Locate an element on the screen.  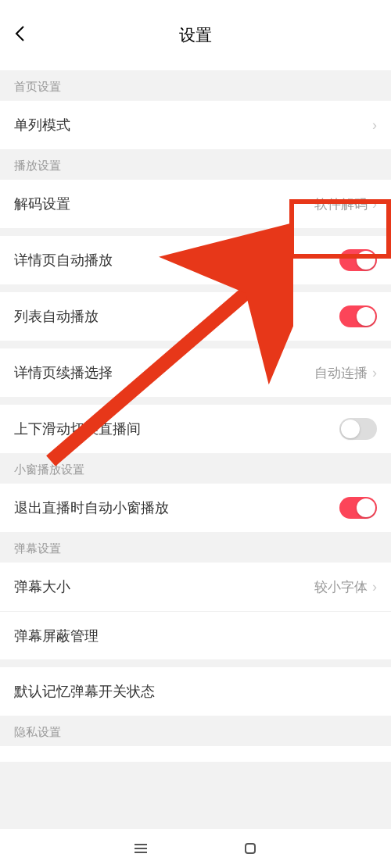
toggle-swipe-room is located at coordinates (358, 429).